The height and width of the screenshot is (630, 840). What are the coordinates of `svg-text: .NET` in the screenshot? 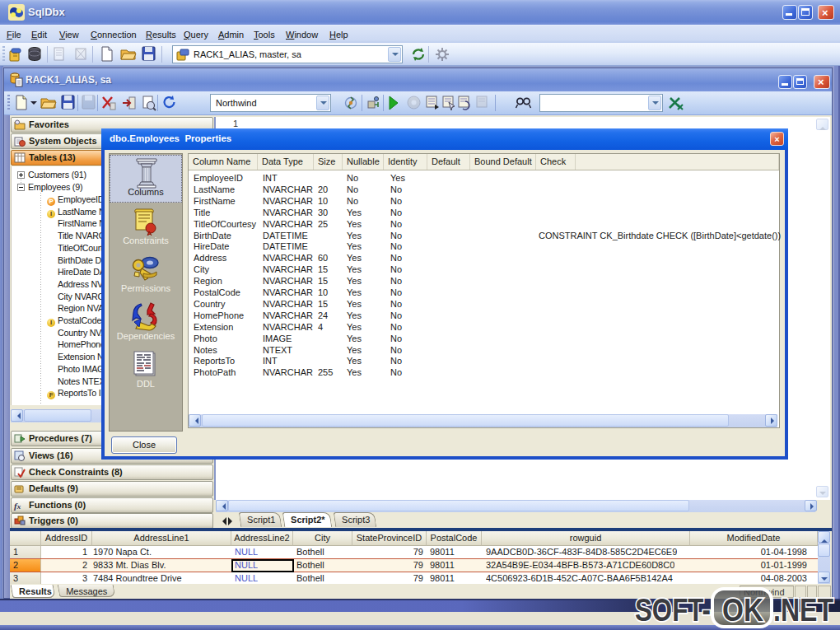 It's located at (804, 610).